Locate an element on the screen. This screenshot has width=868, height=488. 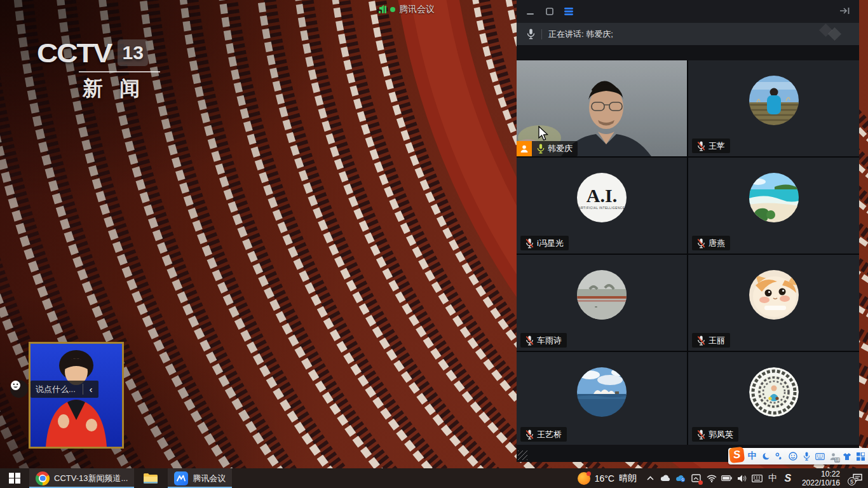
participant-tile: 车雨诗 is located at coordinates (602, 302).